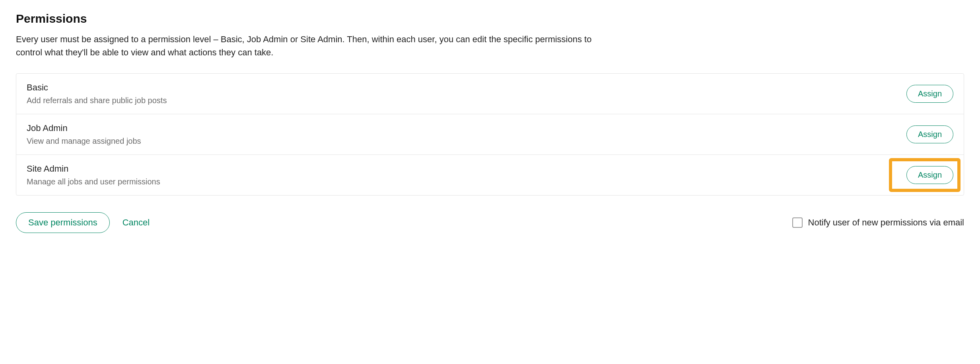 The image size is (980, 364). I want to click on permission-description: Manage all jobs and user permissions, so click(93, 182).